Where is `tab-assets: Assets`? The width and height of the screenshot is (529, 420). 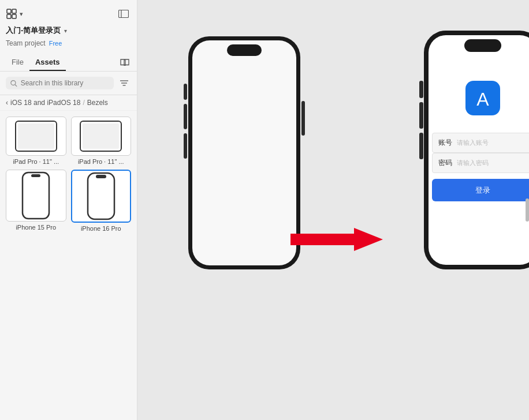
tab-assets: Assets is located at coordinates (47, 62).